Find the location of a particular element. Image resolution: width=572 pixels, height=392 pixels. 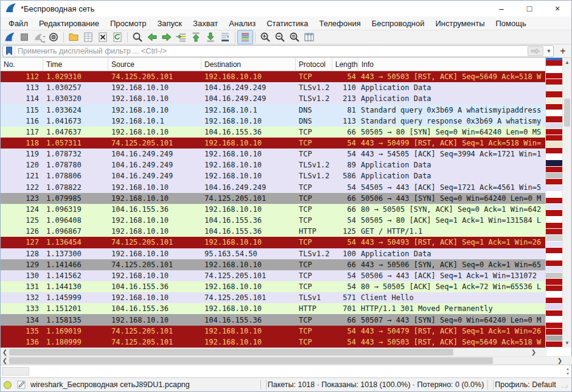

packet-row-133: 1331.151201104.16.155.36192.168.10.10HTT… is located at coordinates (273, 309).